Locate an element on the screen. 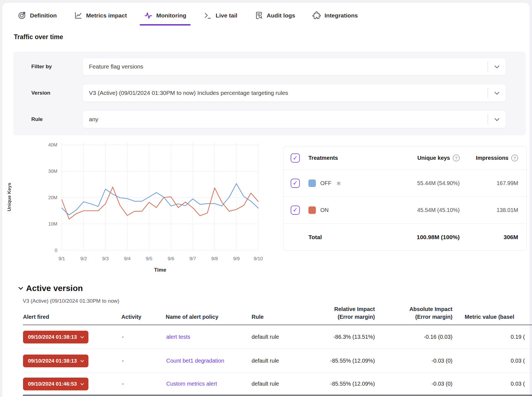 The height and width of the screenshot is (397, 532). rule-label: Rule is located at coordinates (57, 119).